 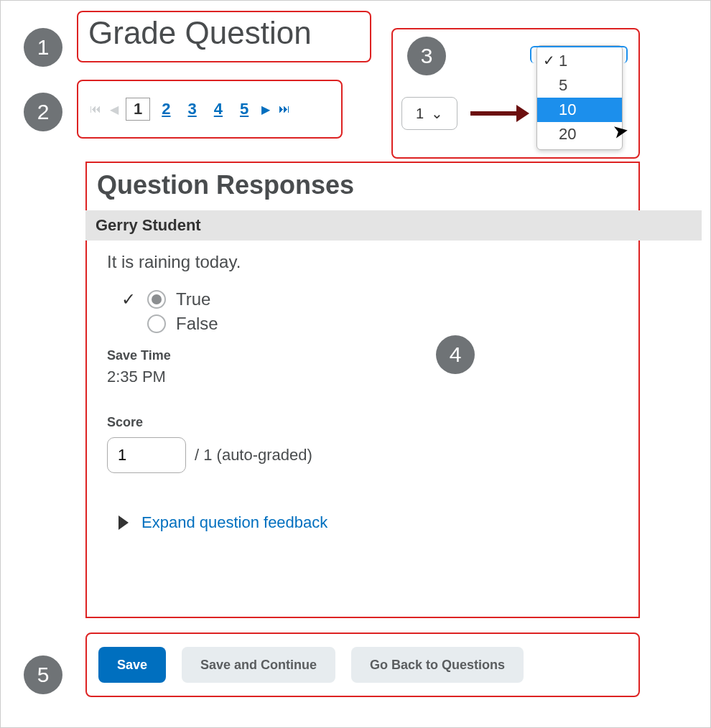 I want to click on cursor-icon: ➤, so click(x=621, y=131).